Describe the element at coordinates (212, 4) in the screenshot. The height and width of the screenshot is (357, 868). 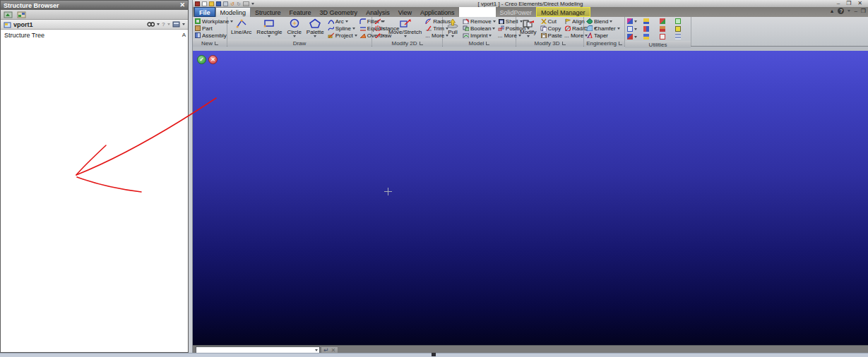
I see `open-folder-icon` at that location.